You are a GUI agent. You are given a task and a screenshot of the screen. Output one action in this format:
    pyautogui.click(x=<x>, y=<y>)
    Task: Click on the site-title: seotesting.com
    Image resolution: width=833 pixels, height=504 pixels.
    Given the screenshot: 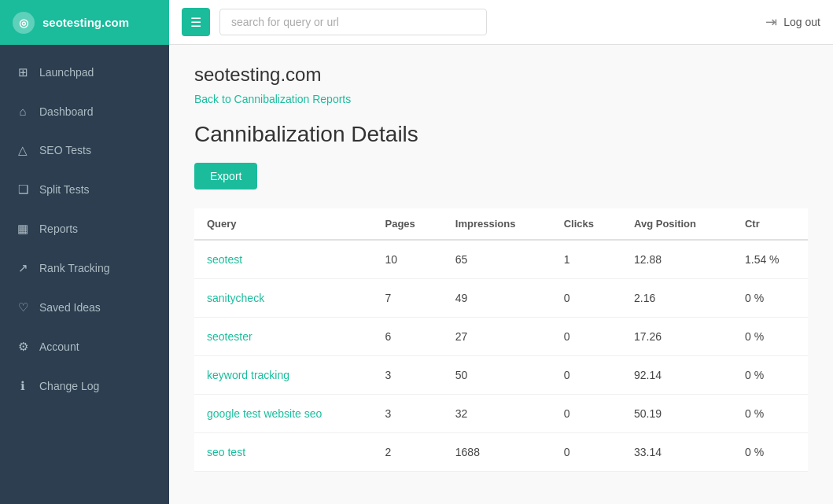 What is the action you would take?
    pyautogui.click(x=501, y=75)
    